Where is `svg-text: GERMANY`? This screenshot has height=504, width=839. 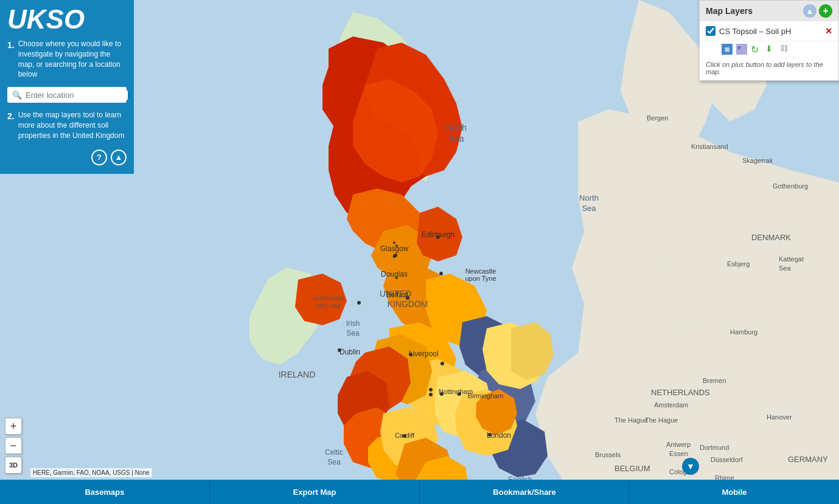
svg-text: GERMANY is located at coordinates (808, 460).